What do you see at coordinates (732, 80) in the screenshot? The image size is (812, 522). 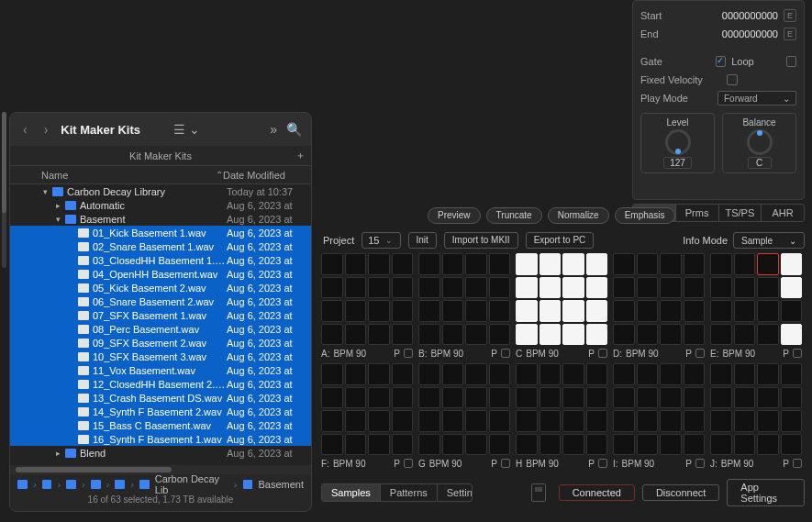 I see `fixed-velocity-checkbox` at bounding box center [732, 80].